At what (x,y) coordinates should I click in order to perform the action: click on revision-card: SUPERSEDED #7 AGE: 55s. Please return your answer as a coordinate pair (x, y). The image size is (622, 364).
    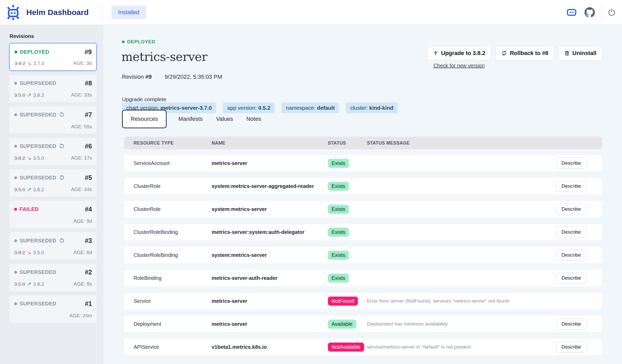
    Looking at the image, I should click on (53, 120).